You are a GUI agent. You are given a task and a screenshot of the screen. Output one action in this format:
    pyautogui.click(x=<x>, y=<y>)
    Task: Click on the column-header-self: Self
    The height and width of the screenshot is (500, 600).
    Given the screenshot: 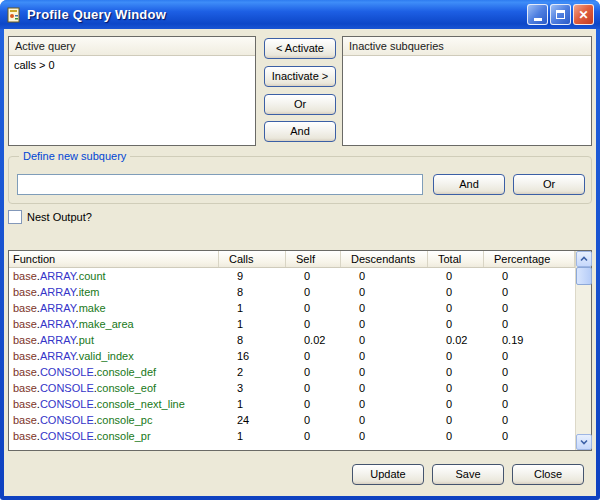 What is the action you would take?
    pyautogui.click(x=314, y=259)
    